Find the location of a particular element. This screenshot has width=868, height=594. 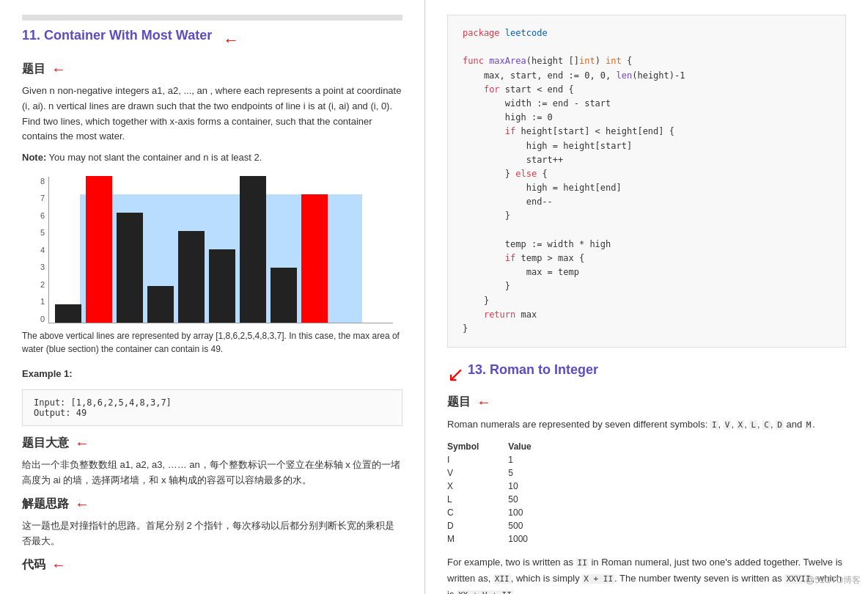

code-line-15: if temp > max { is located at coordinates (647, 258).